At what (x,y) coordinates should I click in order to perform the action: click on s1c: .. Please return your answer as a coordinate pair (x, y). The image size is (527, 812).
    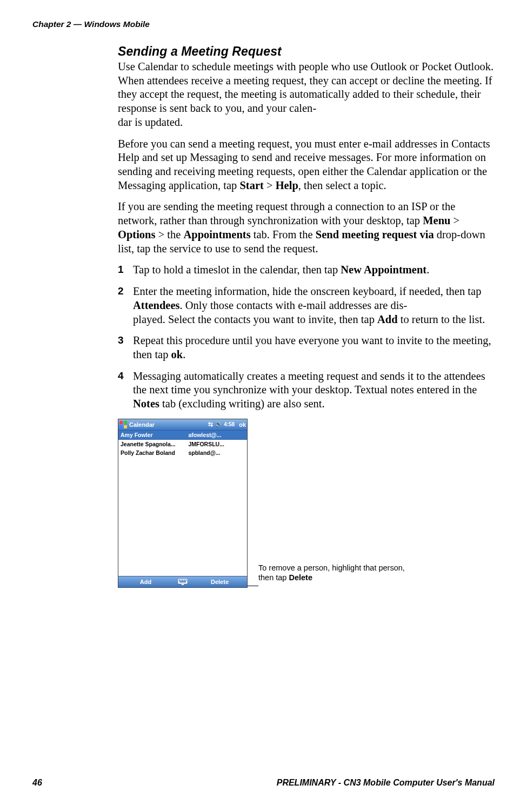
    Looking at the image, I should click on (428, 270).